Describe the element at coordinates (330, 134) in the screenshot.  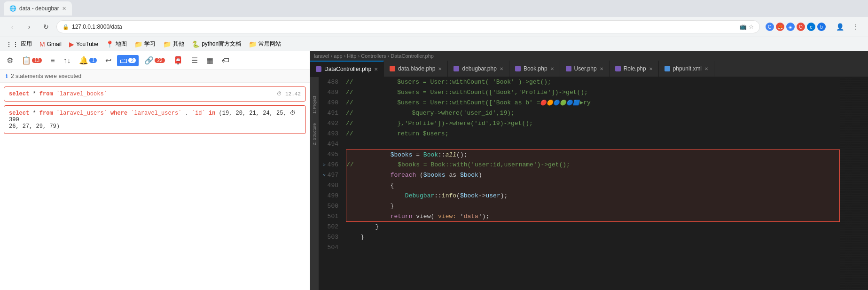
I see `ln-493: 493` at that location.